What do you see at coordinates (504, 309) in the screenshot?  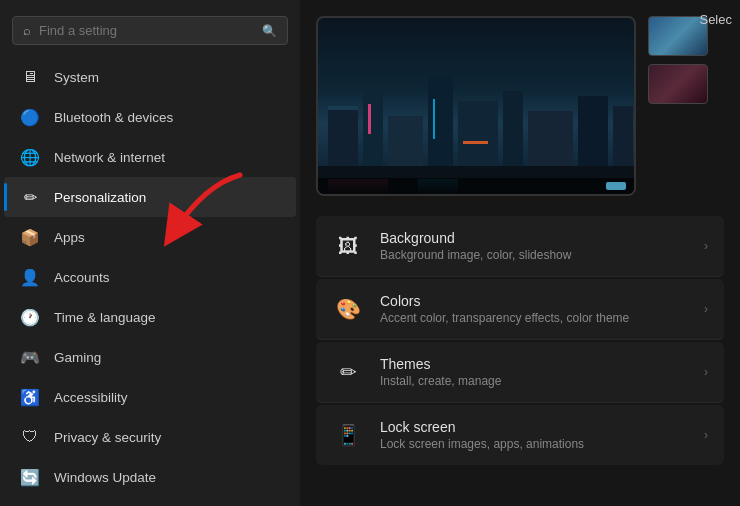 I see `colors-text: ColorsAccent color, transparency effects…` at bounding box center [504, 309].